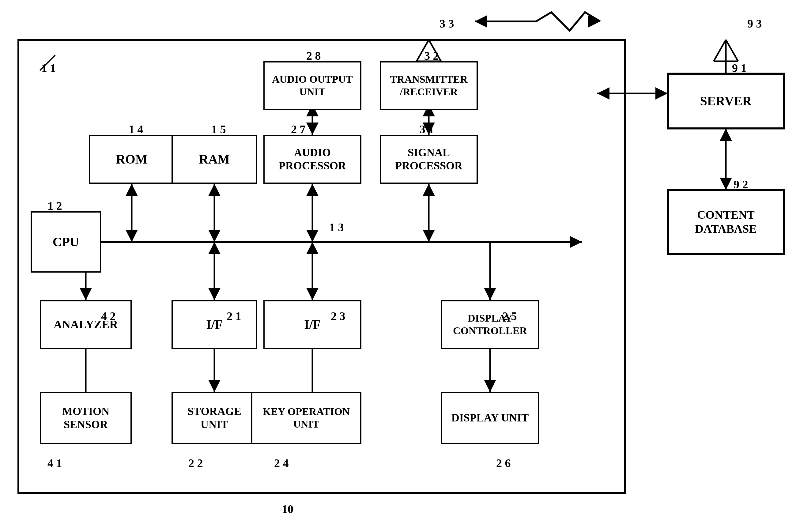 This screenshot has height=532, width=811. Describe the element at coordinates (338, 316) in the screenshot. I see `ref-23: 2 3` at that location.